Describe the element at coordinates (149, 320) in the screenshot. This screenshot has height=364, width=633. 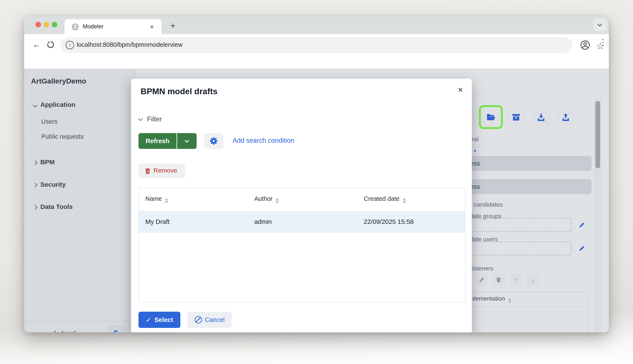
I see `check-icon: ✓` at that location.